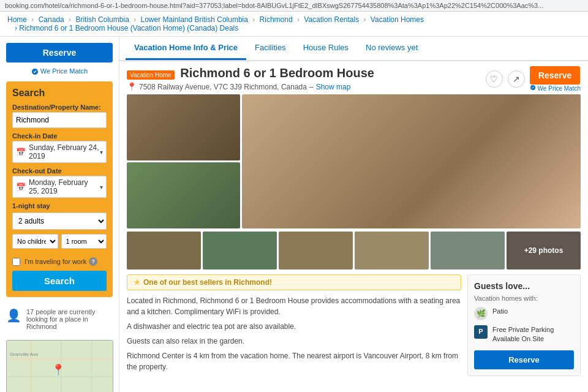 Image resolution: width=588 pixels, height=392 pixels. What do you see at coordinates (184, 195) in the screenshot?
I see `photo-living` at bounding box center [184, 195].